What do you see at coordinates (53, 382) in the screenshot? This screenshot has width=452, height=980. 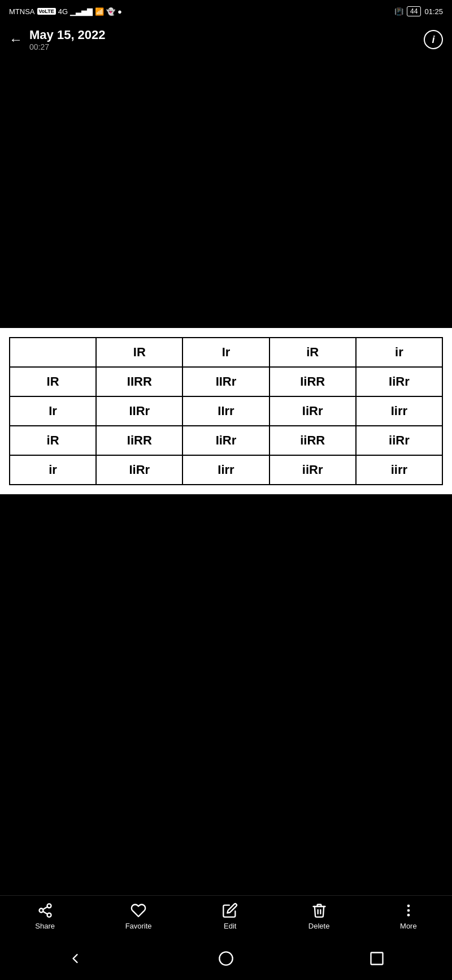 I see `row-label-IR: IR` at bounding box center [53, 382].